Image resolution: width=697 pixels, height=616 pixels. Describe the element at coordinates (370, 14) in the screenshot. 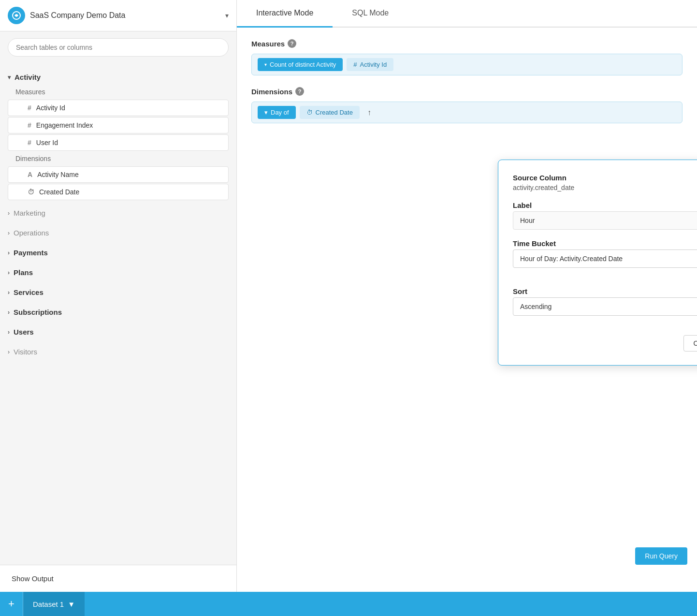

I see `tab-sql-mode: SQL Mode` at that location.